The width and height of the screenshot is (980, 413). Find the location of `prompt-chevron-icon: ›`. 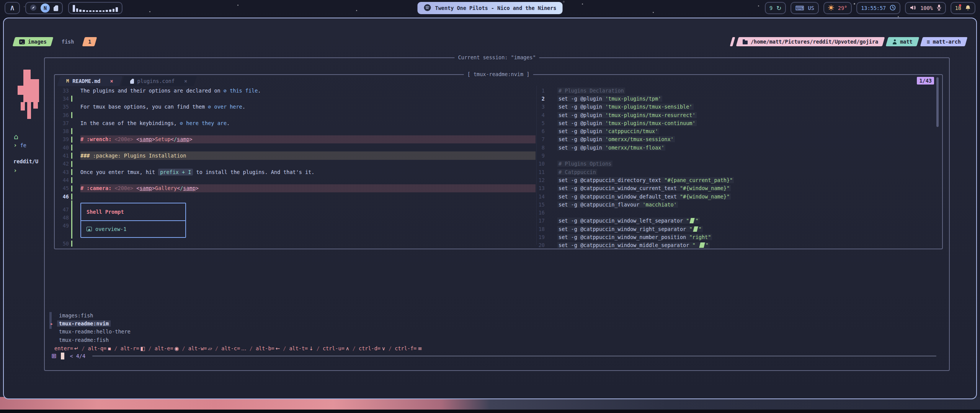

prompt-chevron-icon: › is located at coordinates (15, 171).